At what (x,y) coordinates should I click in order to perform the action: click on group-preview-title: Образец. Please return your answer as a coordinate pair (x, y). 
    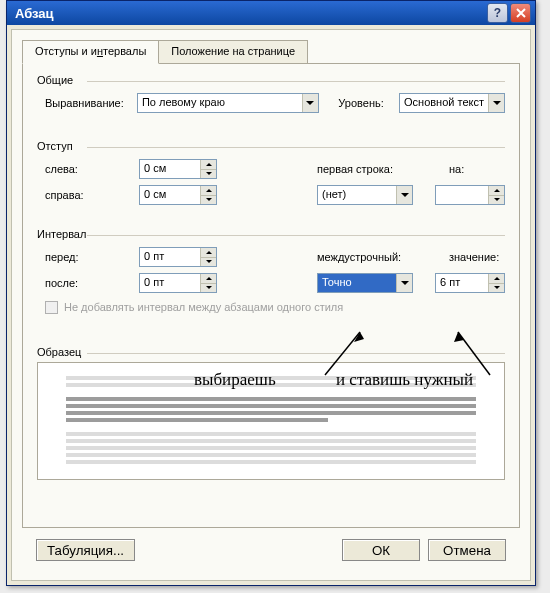
    Looking at the image, I should click on (271, 352).